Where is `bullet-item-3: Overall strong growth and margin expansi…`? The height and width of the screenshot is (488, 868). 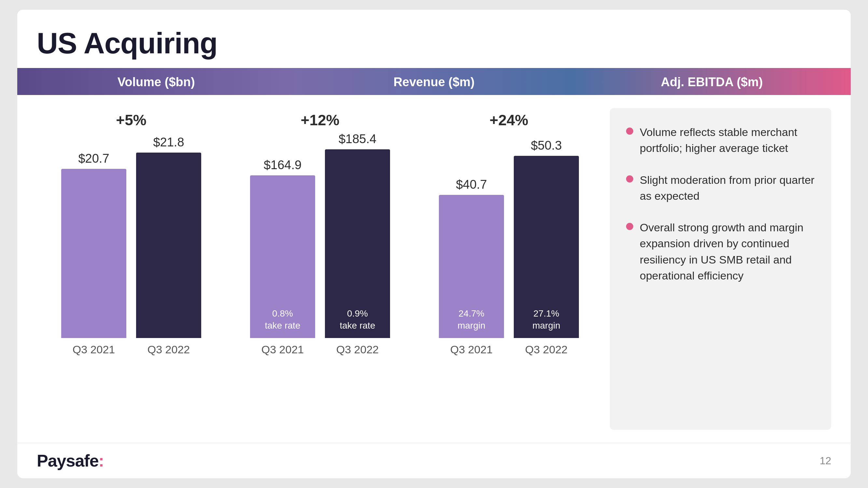 bullet-item-3: Overall strong growth and margin expansi… is located at coordinates (720, 252).